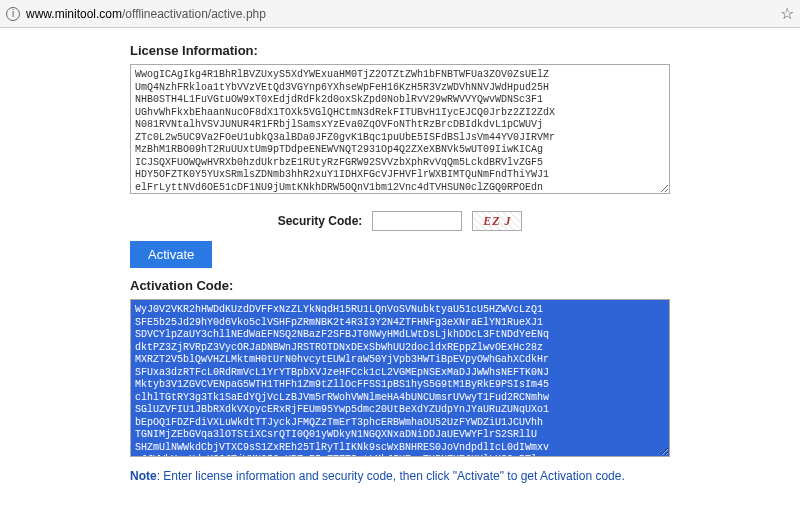 This screenshot has height=529, width=800. I want to click on url-text: www.minitool.com/offlineactivation/activ…, so click(400, 14).